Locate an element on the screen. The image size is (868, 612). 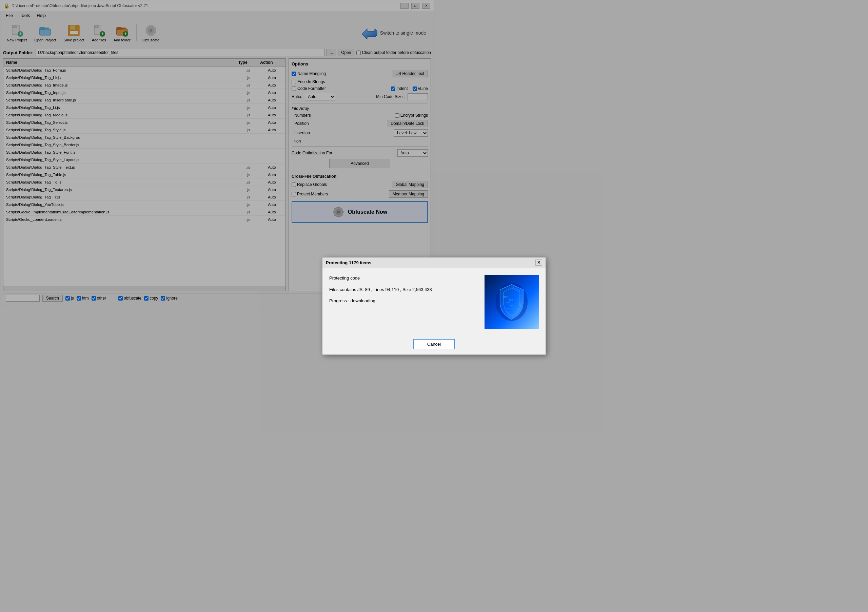
modal-title: Protecting 1179 items is located at coordinates (349, 263).